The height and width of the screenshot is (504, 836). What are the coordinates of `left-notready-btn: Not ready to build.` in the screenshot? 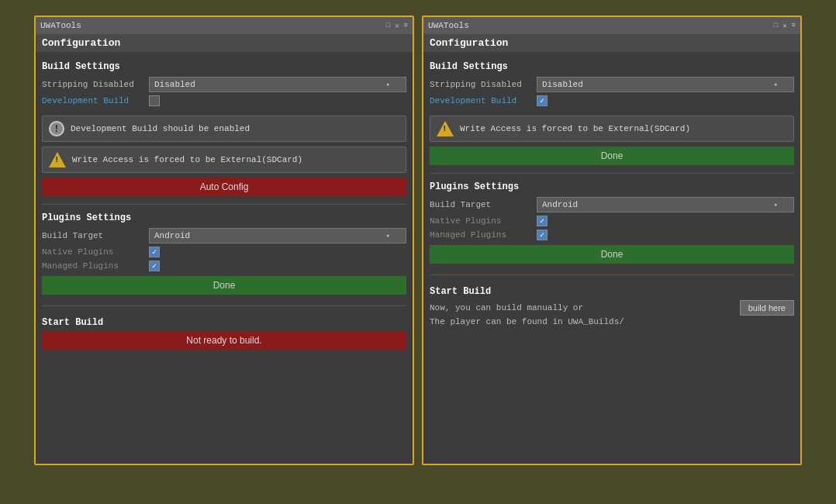 It's located at (224, 340).